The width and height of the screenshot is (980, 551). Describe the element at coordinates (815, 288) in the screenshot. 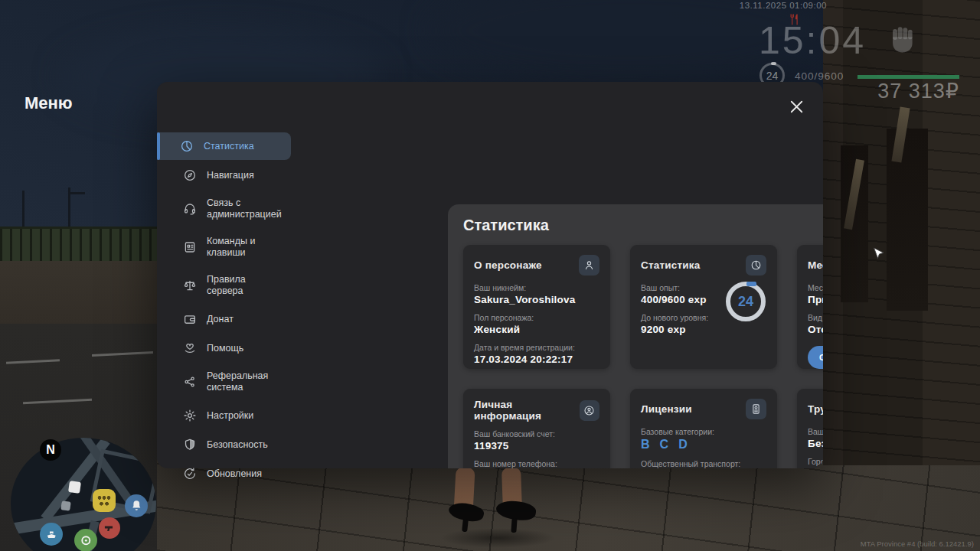

I see `field-label: Место проживания:` at that location.